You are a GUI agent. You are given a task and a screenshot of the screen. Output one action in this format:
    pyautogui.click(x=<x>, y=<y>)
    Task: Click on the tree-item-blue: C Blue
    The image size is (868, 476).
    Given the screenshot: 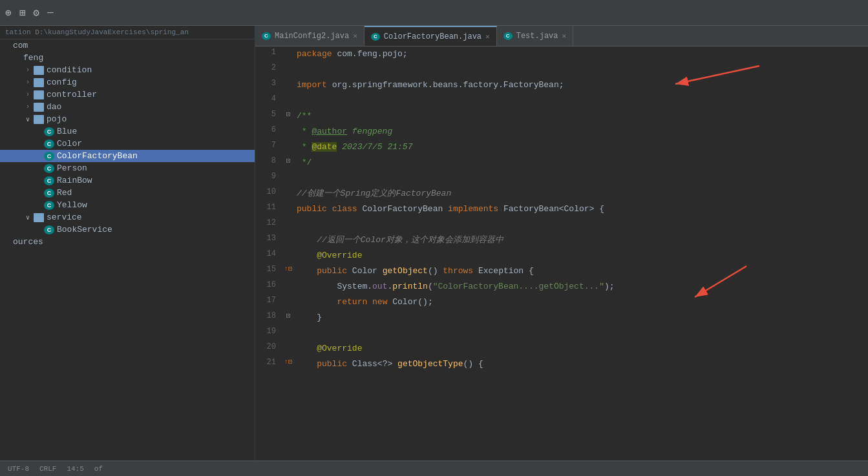 What is the action you would take?
    pyautogui.click(x=127, y=132)
    